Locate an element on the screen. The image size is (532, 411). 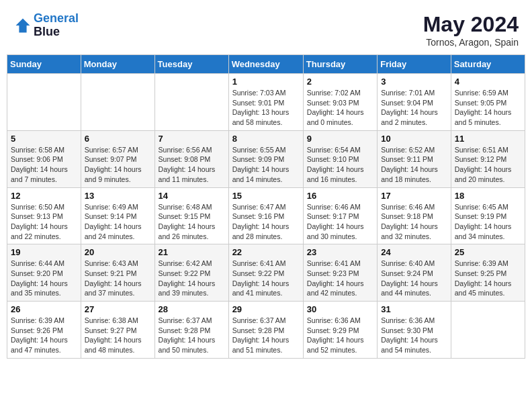
day-number: 15 is located at coordinates (266, 196).